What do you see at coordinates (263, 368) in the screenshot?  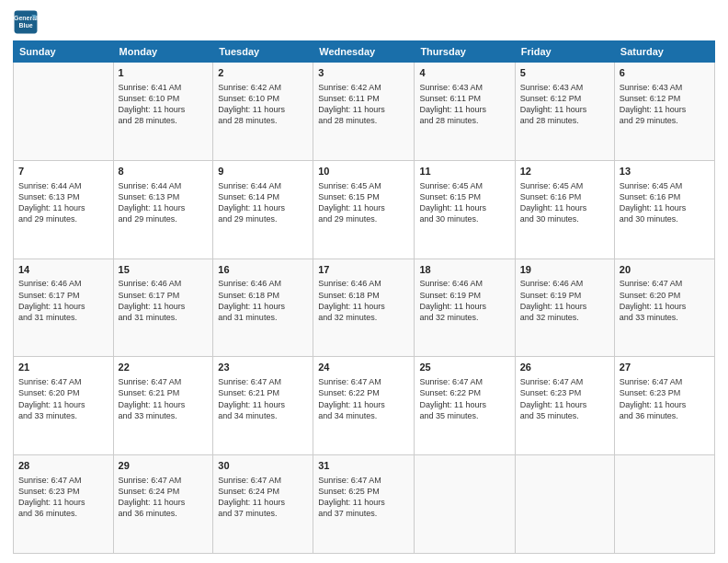 I see `day-number: 23` at bounding box center [263, 368].